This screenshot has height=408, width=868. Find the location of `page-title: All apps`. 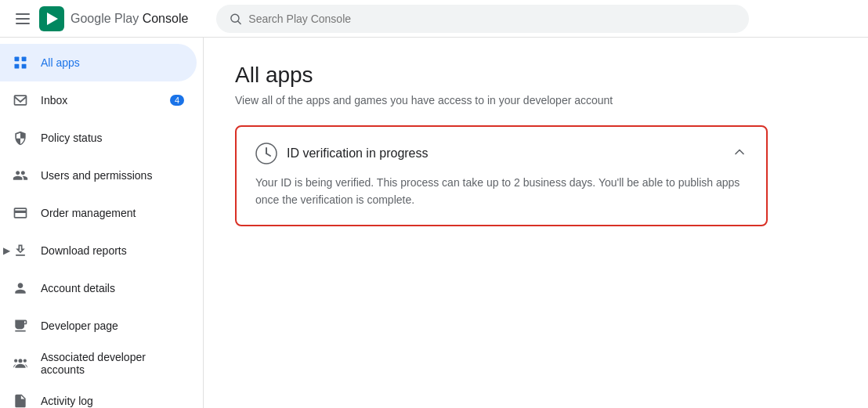

page-title: All apps is located at coordinates (536, 75).